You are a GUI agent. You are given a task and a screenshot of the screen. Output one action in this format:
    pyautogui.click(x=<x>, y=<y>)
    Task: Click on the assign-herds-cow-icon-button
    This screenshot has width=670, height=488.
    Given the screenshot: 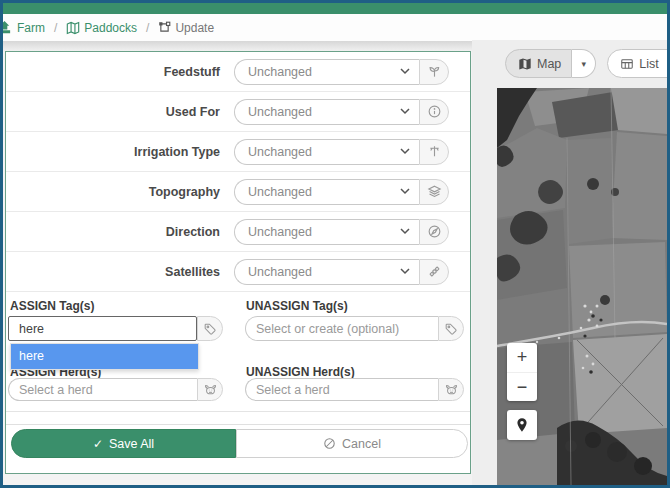 What is the action you would take?
    pyautogui.click(x=210, y=390)
    